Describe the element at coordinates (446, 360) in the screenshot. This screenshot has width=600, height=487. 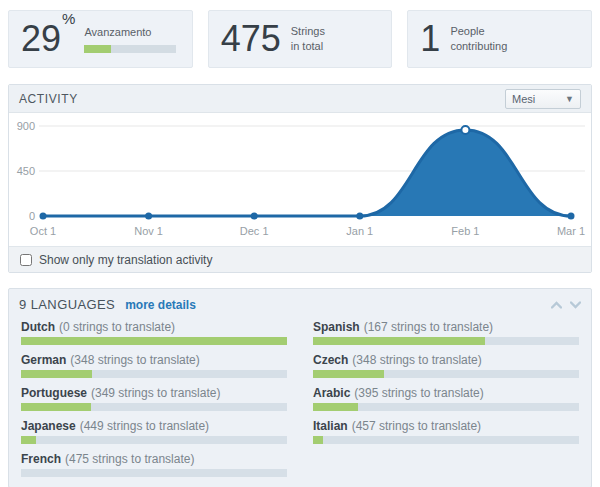
I see `language-label: Czech(348 strings to translate)` at that location.